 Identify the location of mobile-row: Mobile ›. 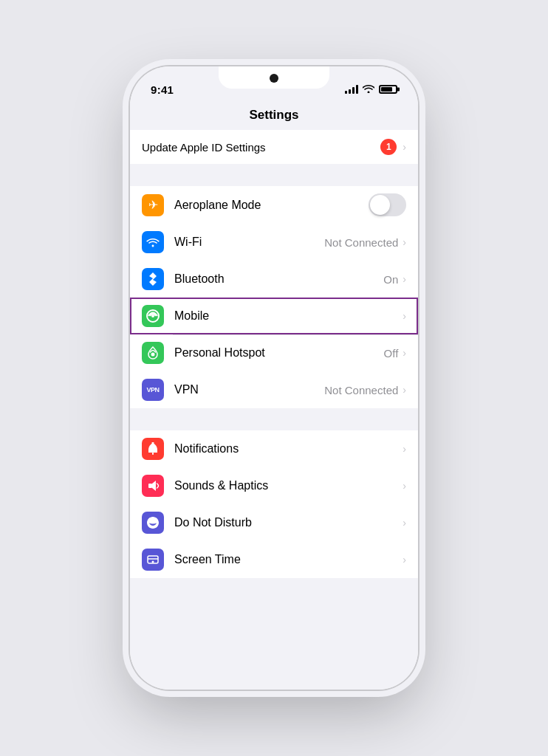
(274, 316).